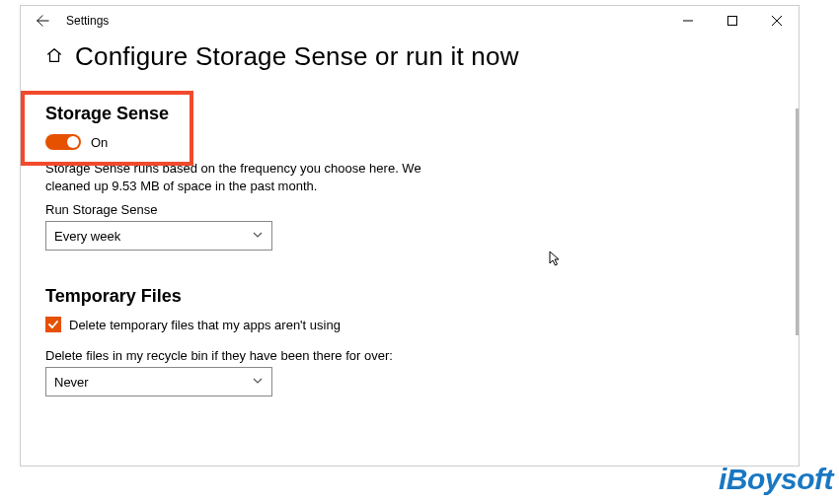  What do you see at coordinates (777, 21) in the screenshot?
I see `close-icon` at bounding box center [777, 21].